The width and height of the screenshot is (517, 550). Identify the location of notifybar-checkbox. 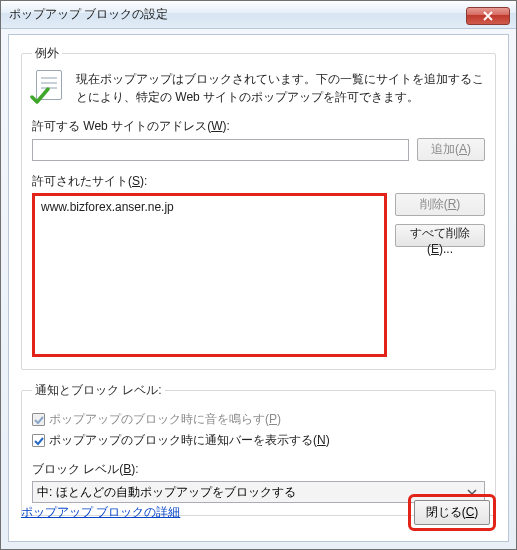
(38, 440).